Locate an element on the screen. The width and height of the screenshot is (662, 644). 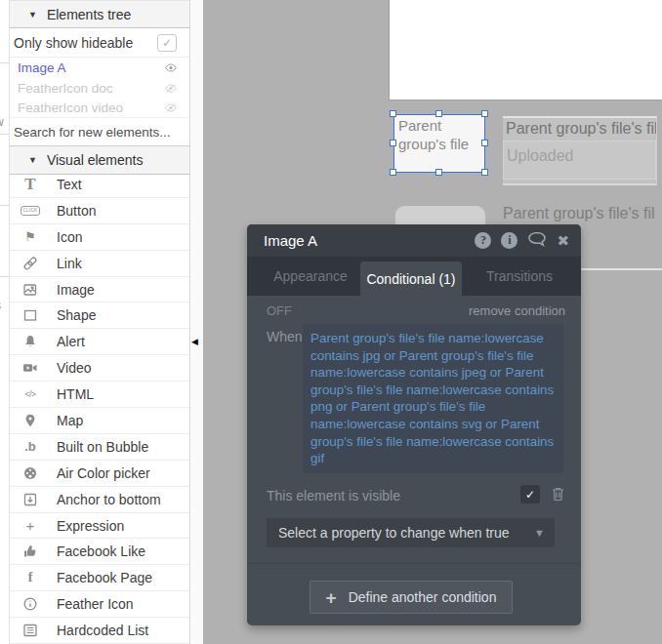
palette-item-label: Shape is located at coordinates (76, 315).